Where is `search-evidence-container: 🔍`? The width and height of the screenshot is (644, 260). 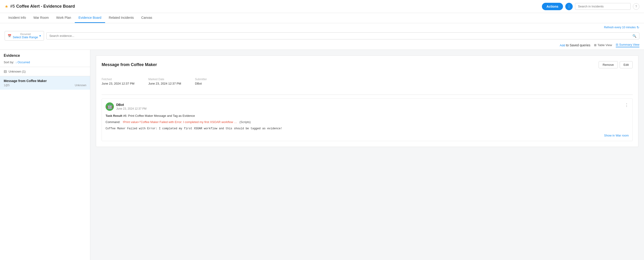
search-evidence-container: 🔍 is located at coordinates (343, 36).